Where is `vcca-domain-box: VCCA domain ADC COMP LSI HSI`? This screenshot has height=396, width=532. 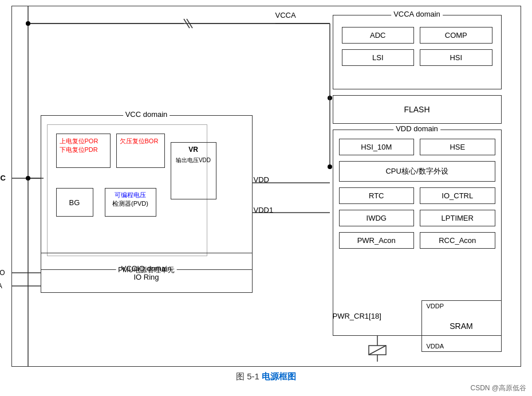
vcca-domain-box: VCCA domain ADC COMP LSI HSI is located at coordinates (417, 52).